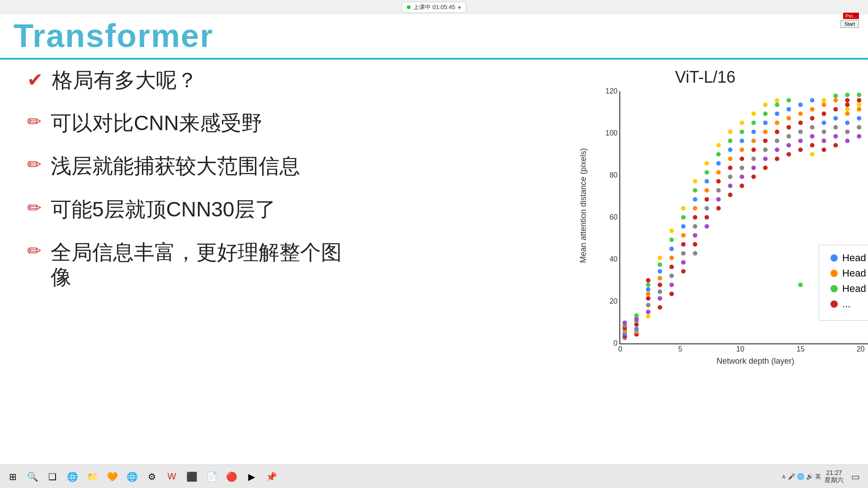  Describe the element at coordinates (855, 289) in the screenshot. I see `legend-label-head3: Head 3` at that location.